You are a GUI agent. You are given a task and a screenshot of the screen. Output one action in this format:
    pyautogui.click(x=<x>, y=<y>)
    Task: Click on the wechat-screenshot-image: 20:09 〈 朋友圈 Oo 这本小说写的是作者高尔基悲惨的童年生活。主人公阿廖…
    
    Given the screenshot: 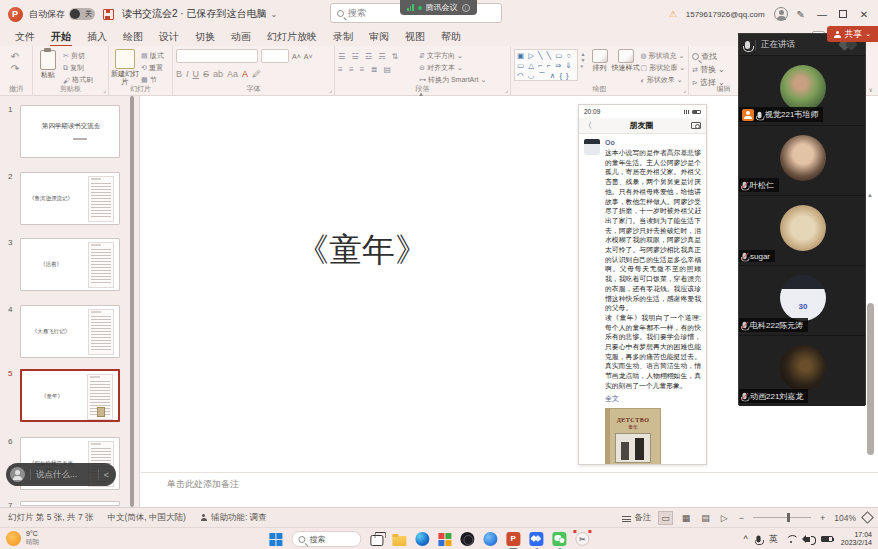 What is the action you would take?
    pyautogui.click(x=642, y=284)
    